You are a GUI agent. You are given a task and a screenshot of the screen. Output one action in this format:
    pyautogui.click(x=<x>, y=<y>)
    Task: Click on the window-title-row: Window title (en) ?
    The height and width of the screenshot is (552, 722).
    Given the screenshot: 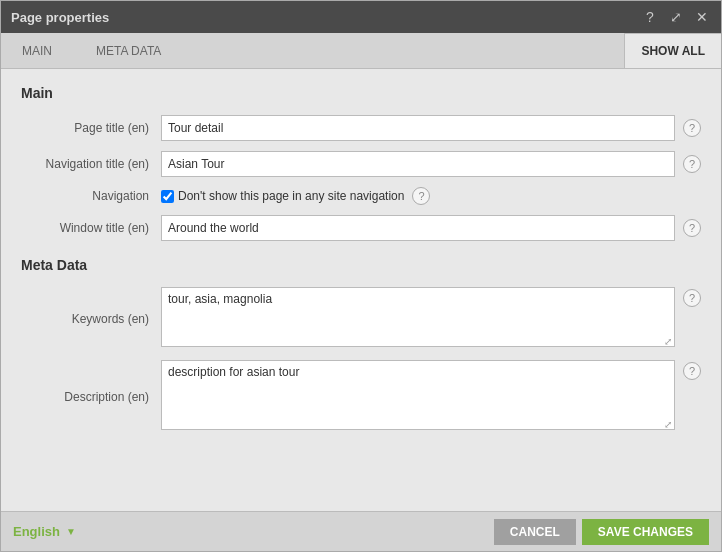 What is the action you would take?
    pyautogui.click(x=361, y=228)
    